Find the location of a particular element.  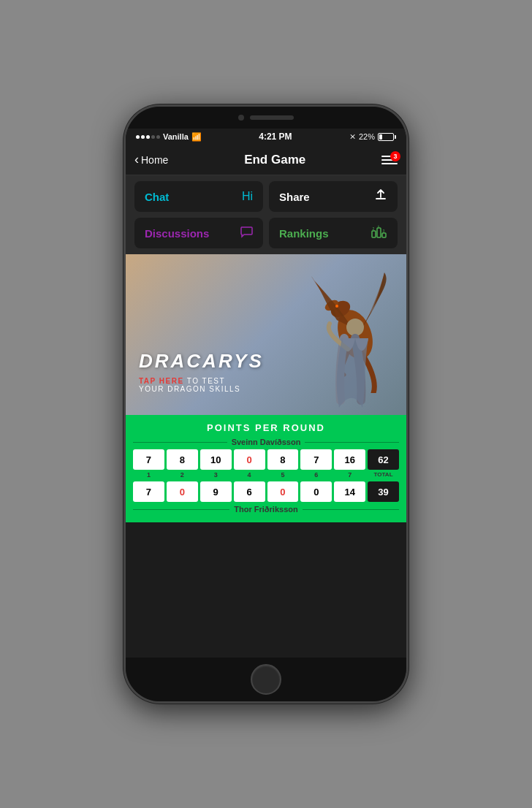

p1-score-7: 16 is located at coordinates (349, 460).